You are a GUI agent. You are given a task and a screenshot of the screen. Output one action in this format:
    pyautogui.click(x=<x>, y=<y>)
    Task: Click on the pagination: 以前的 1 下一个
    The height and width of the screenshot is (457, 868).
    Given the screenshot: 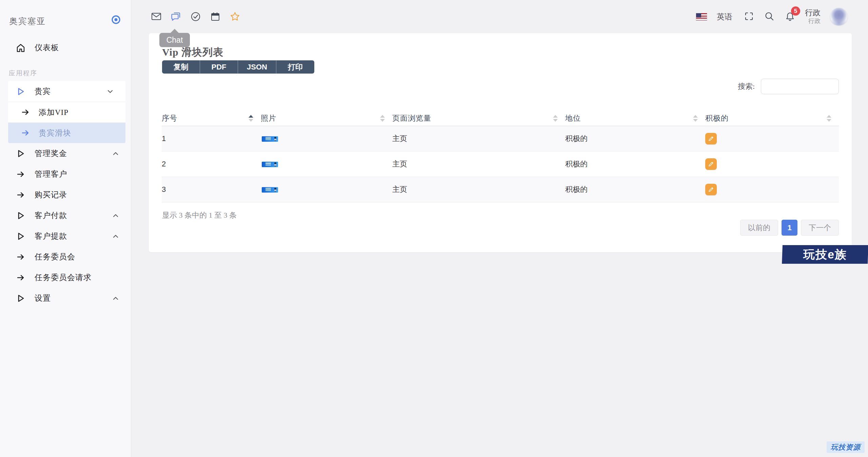 What is the action you would take?
    pyautogui.click(x=789, y=228)
    